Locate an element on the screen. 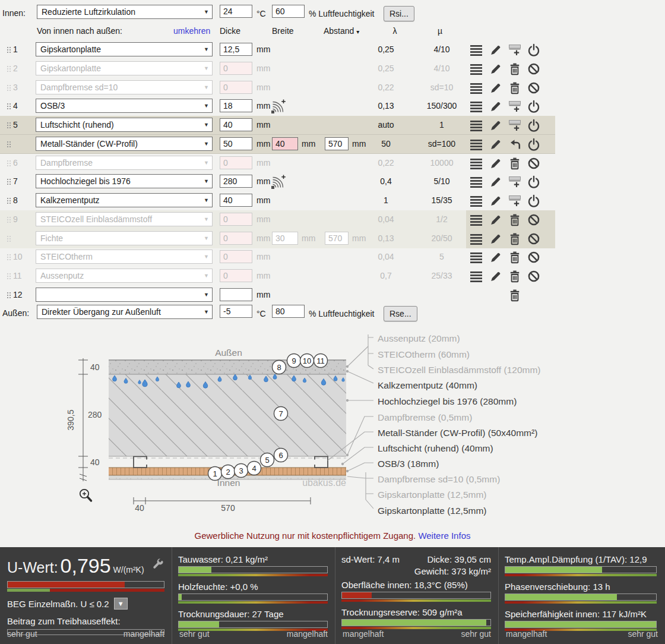  layer-marker-6: 6 is located at coordinates (281, 455).